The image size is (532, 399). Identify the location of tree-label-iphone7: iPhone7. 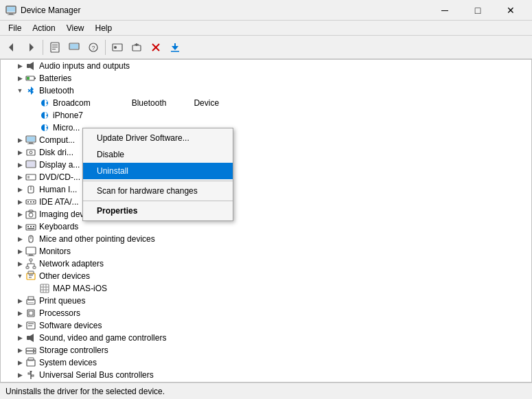
(68, 115).